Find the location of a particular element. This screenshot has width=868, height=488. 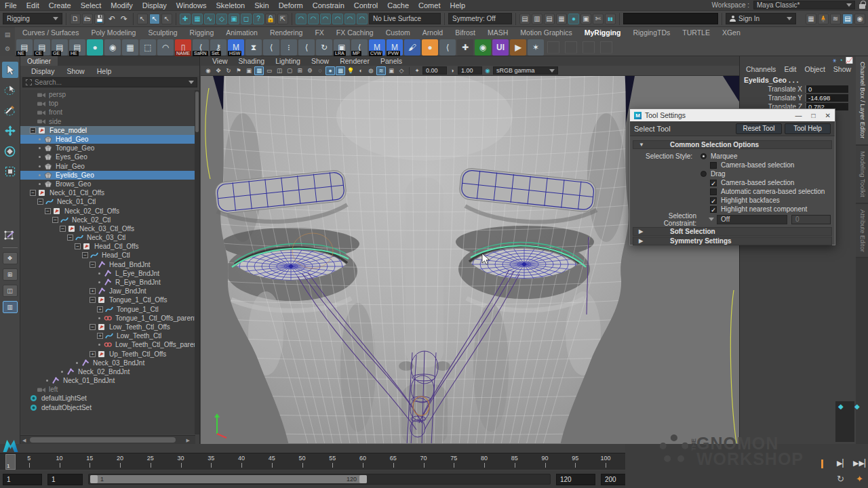

outliner-row-tongue_1_ctl_offs_parentconstraint1: Tongue_1_Ctl_Offs_parentConstraint1 is located at coordinates (108, 319).